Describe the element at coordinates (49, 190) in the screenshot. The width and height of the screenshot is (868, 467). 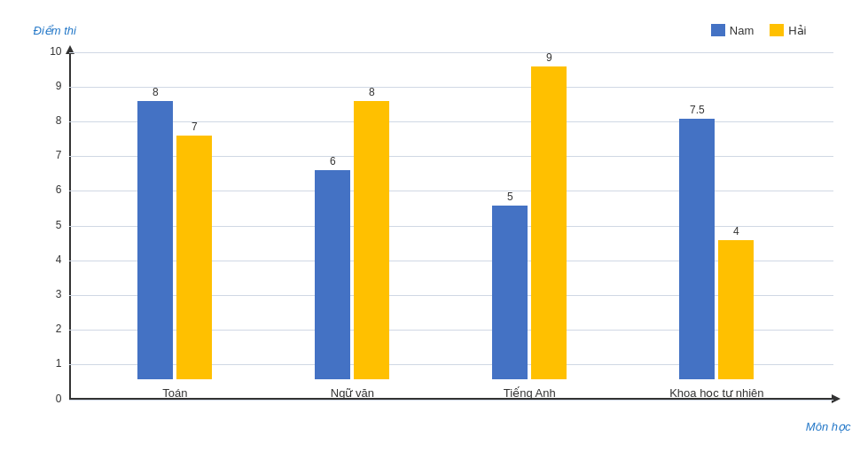
I see `y-label: 6` at that location.